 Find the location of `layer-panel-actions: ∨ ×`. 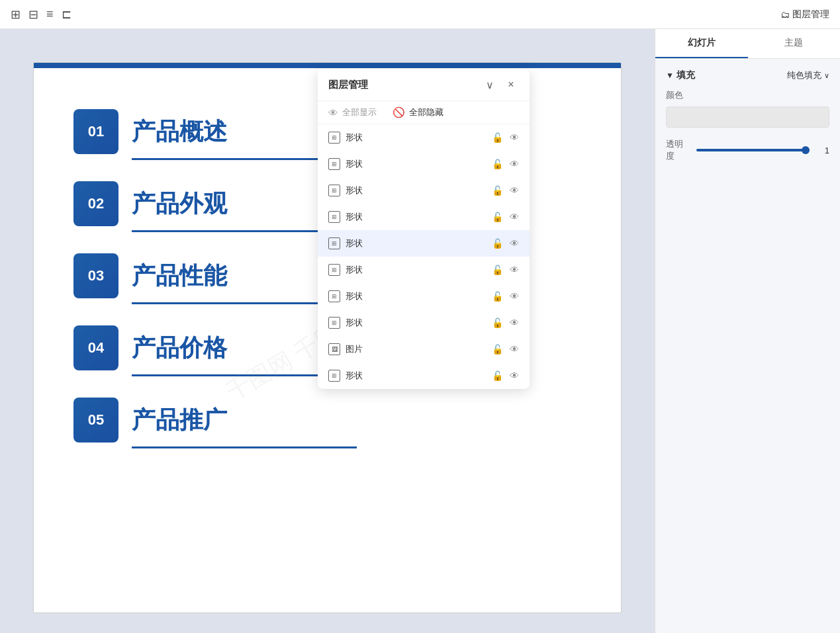

layer-panel-actions: ∨ × is located at coordinates (500, 85).